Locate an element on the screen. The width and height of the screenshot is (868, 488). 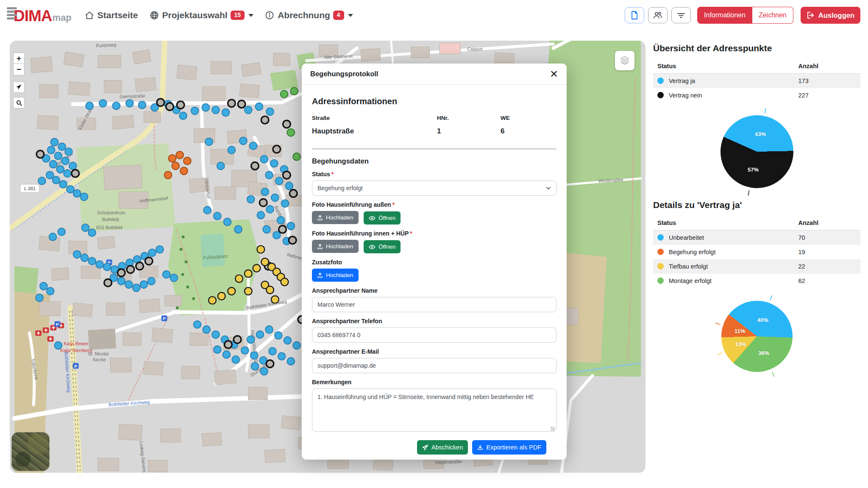
submit-button: Abschicken is located at coordinates (442, 447).